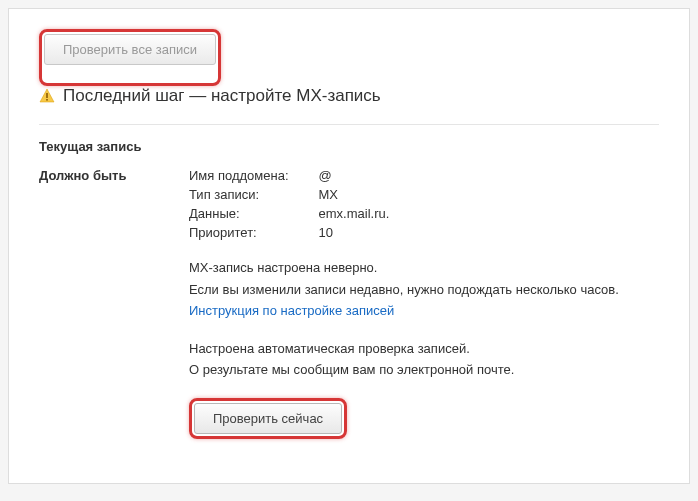 The image size is (698, 501). I want to click on auto-line2: О результате мы сообщим вам по электронн…, so click(424, 370).